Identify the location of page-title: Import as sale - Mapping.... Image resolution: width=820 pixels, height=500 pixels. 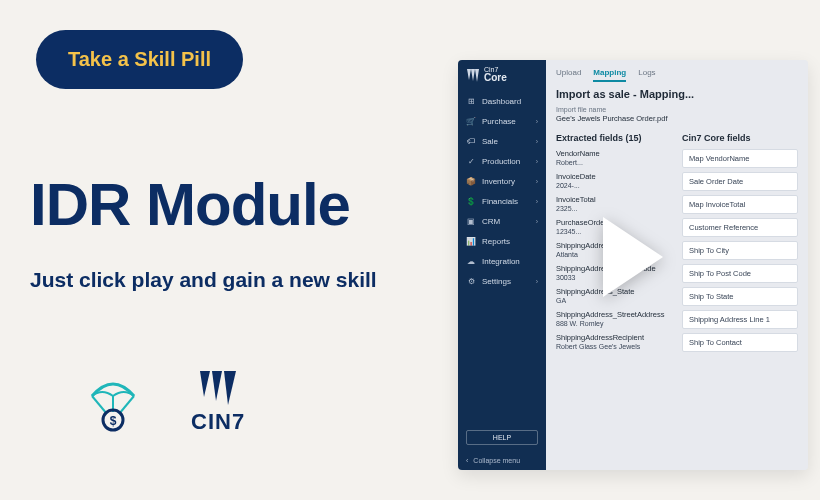
(677, 94).